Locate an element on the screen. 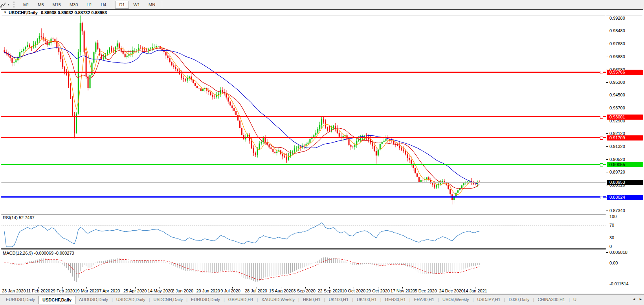  macd-scale-label: 0.005818 is located at coordinates (618, 252).